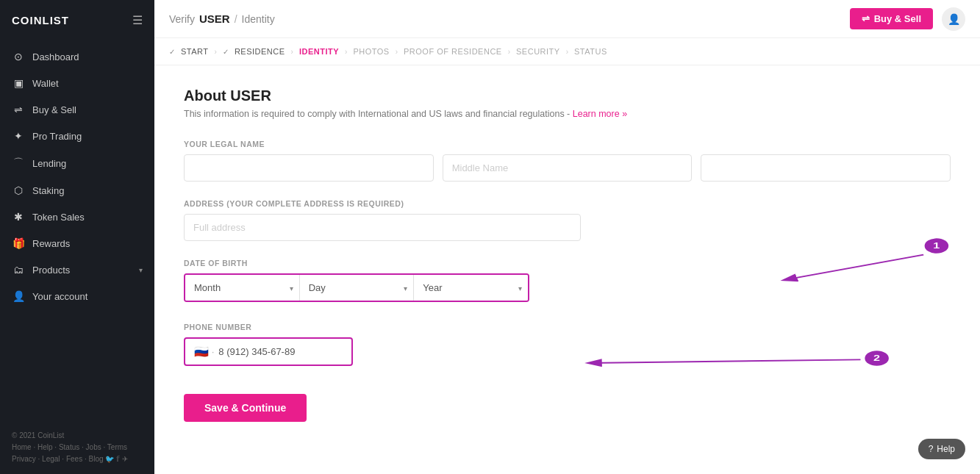 This screenshot has width=980, height=474. Describe the element at coordinates (568, 51) in the screenshot. I see `breadcrumb: ✓ START › ✓ RESIDENCE › IDENTITY › PHOTO…` at that location.